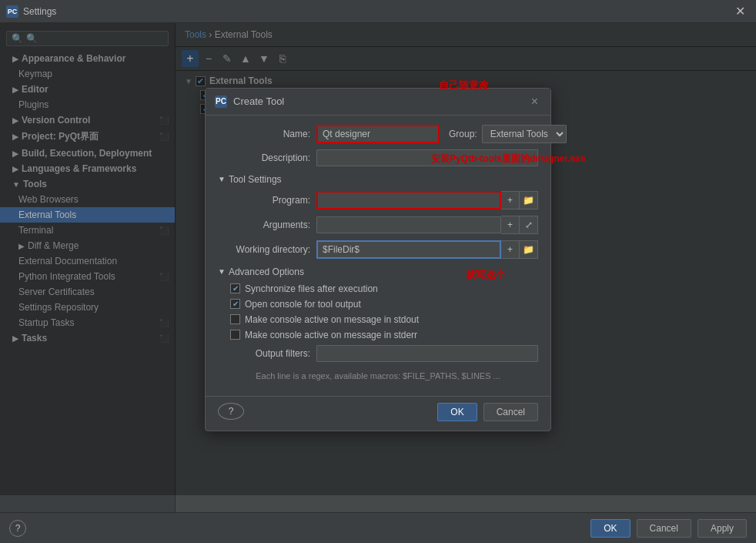 The image size is (756, 543). What do you see at coordinates (236, 319) in the screenshot?
I see `make-active-stdout-checkbox` at bounding box center [236, 319].